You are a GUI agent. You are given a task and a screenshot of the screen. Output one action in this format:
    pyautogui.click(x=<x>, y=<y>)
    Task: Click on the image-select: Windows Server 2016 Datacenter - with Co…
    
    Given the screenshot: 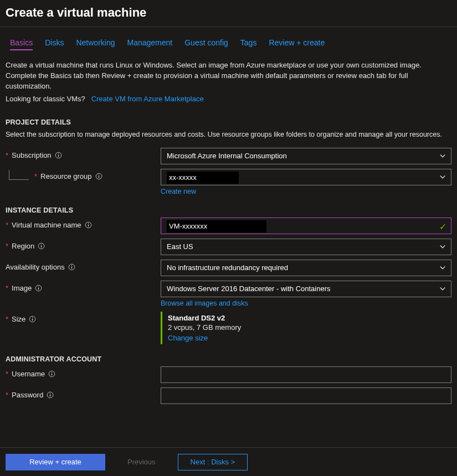 What is the action you would take?
    pyautogui.click(x=306, y=289)
    